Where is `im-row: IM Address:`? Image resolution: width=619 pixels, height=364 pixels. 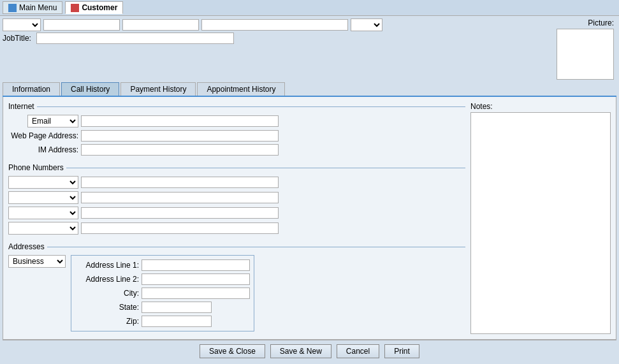 im-row: IM Address: is located at coordinates (237, 150).